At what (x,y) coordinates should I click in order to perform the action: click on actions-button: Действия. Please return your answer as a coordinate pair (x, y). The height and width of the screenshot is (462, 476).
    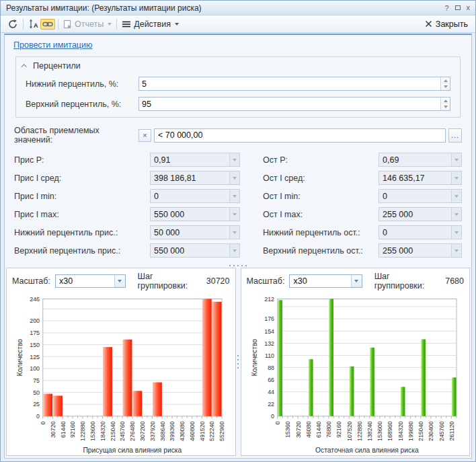
    Looking at the image, I should click on (151, 24).